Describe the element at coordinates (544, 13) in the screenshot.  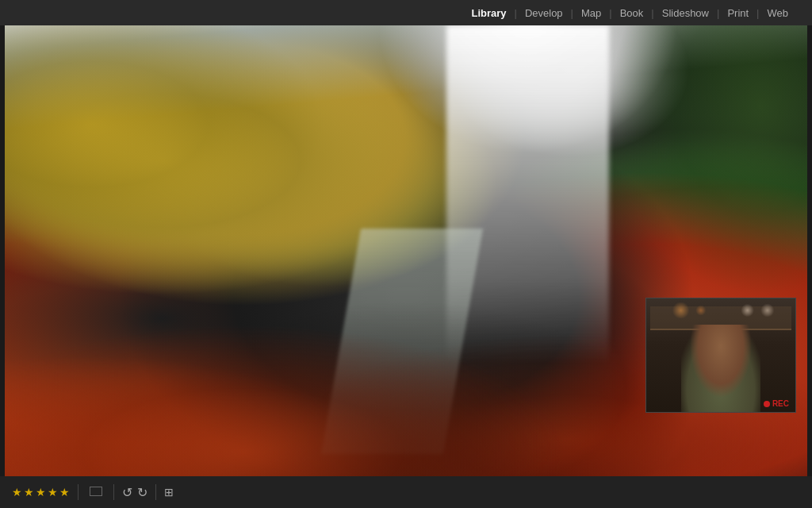
I see `nav-develop: Develop` at that location.